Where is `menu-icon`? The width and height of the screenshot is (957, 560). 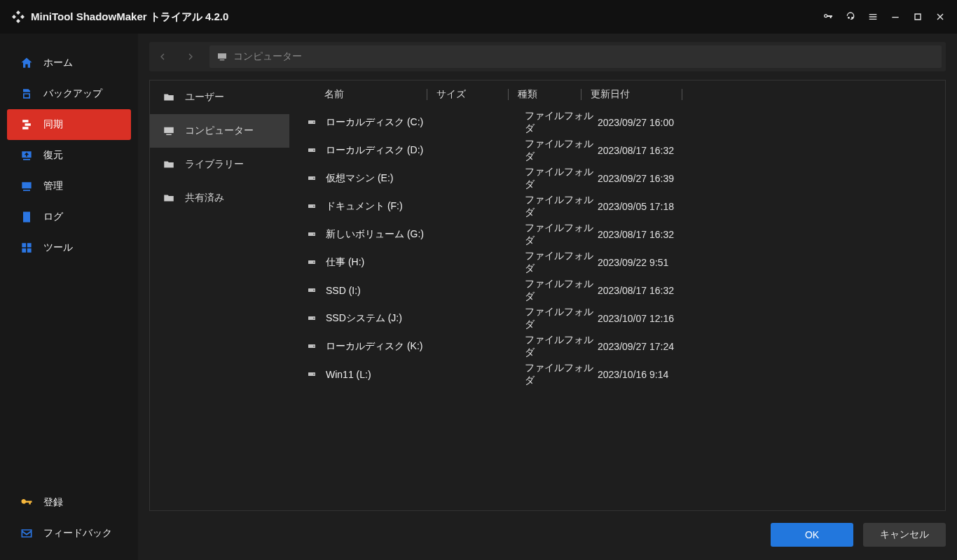 menu-icon is located at coordinates (873, 17).